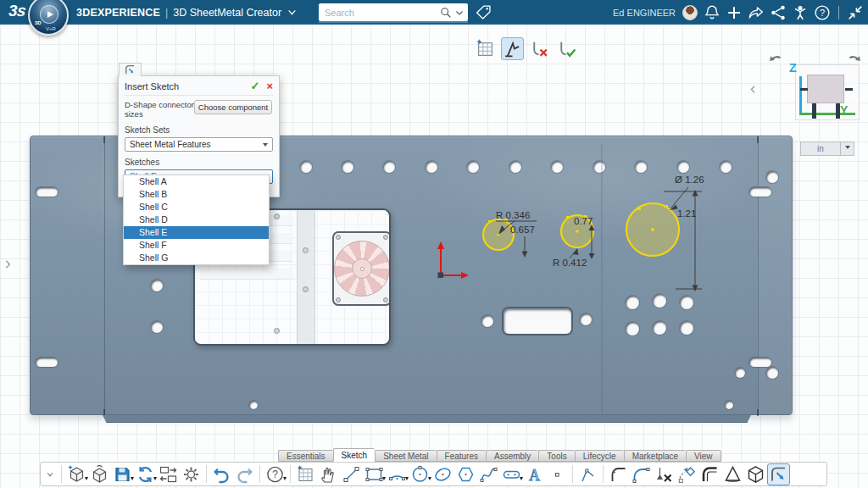 The height and width of the screenshot is (488, 868). Describe the element at coordinates (654, 456) in the screenshot. I see `tab-marketplace: Marketplace` at that location.